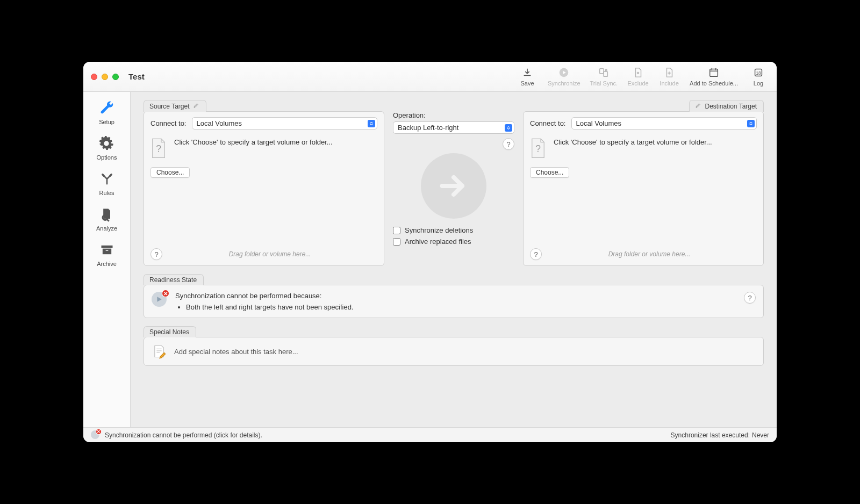 The width and height of the screenshot is (860, 504). Describe the element at coordinates (285, 124) in the screenshot. I see `source-connect-select: Local Volumes` at that location.